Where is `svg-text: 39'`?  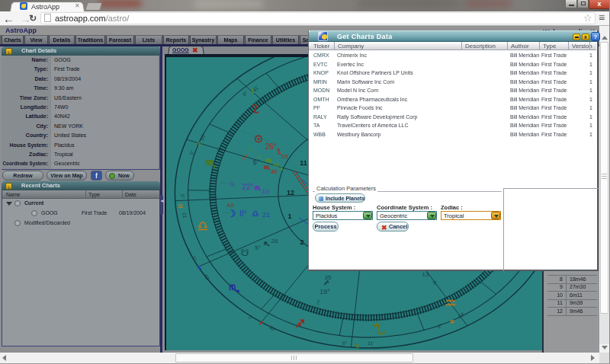 svg-text: 39' is located at coordinates (461, 315).